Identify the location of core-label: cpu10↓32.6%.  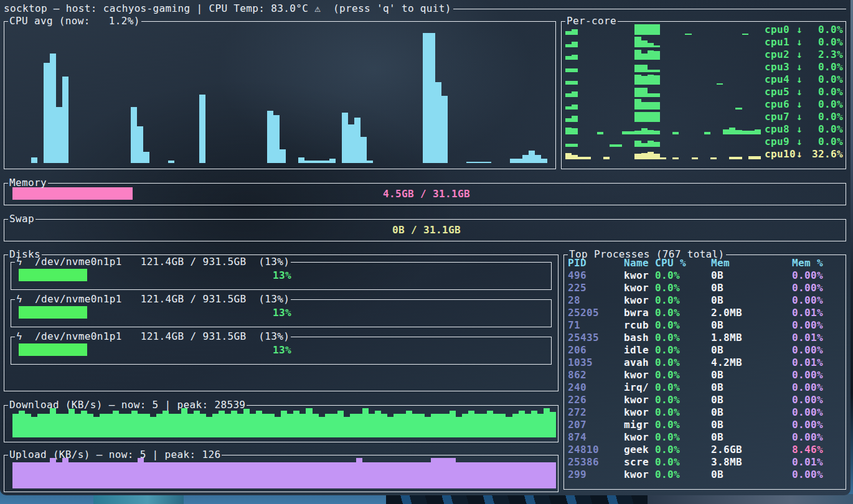
(804, 154).